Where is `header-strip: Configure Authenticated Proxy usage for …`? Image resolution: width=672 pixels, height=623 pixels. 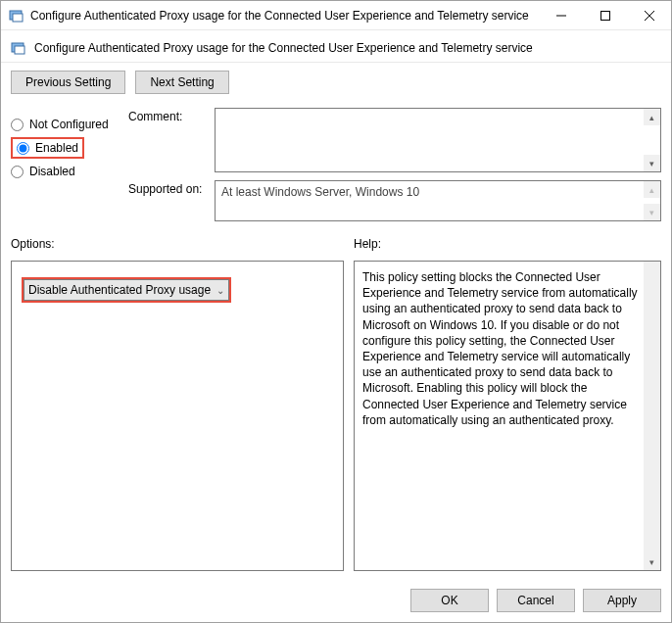
header-strip: Configure Authenticated Proxy usage for … is located at coordinates (336, 47).